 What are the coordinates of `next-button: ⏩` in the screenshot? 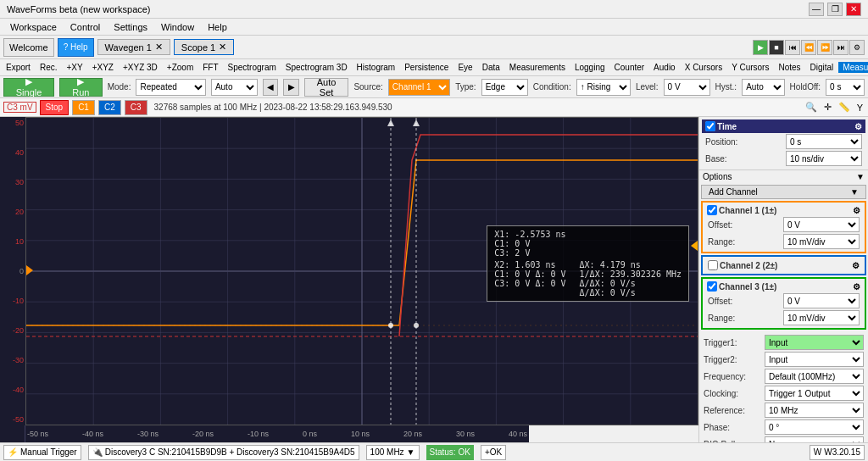 It's located at (825, 47).